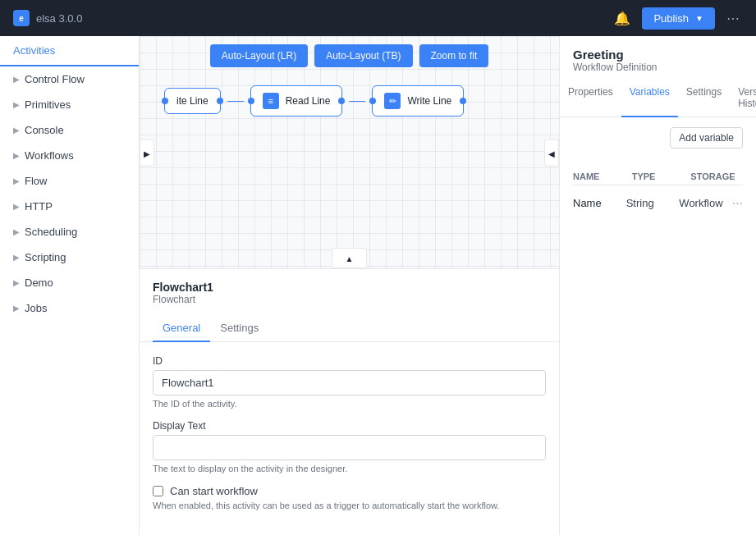 This screenshot has width=756, height=535. I want to click on col-header-name: NAME, so click(599, 176).